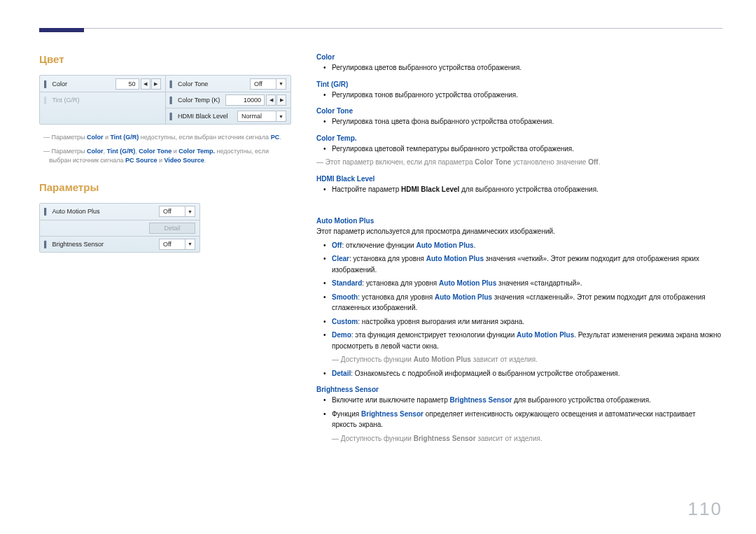 Image resolution: width=756 pixels, height=534 pixels. Describe the element at coordinates (519, 68) in the screenshot. I see `text-color-desc: Регулировка цветов выбранного устройства…` at that location.